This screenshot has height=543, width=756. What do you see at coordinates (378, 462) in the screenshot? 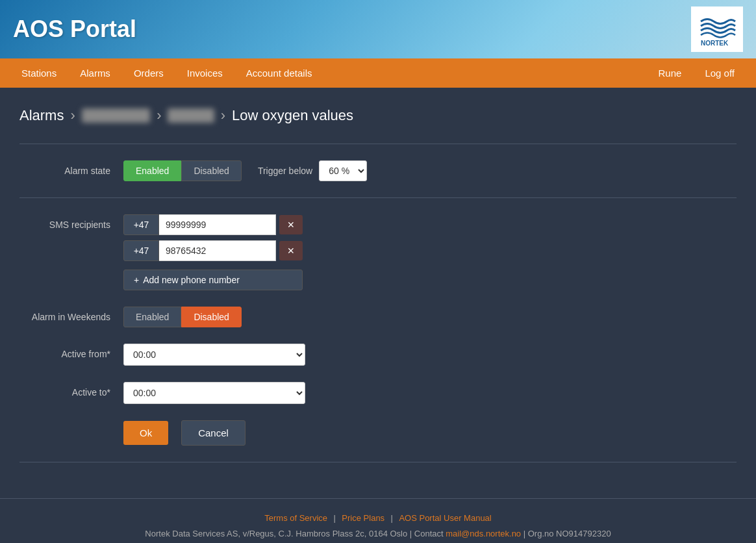
I see `divider-bottom` at bounding box center [378, 462].